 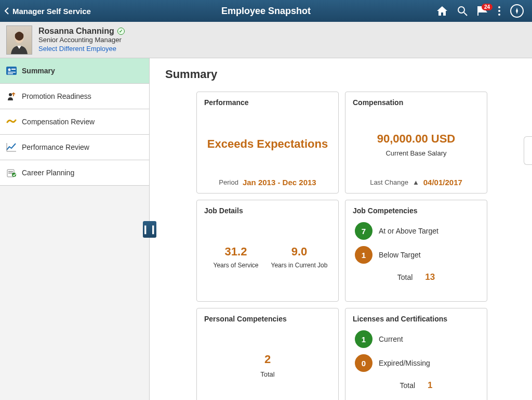 What do you see at coordinates (487, 7) in the screenshot?
I see `notification-badge: 24` at bounding box center [487, 7].